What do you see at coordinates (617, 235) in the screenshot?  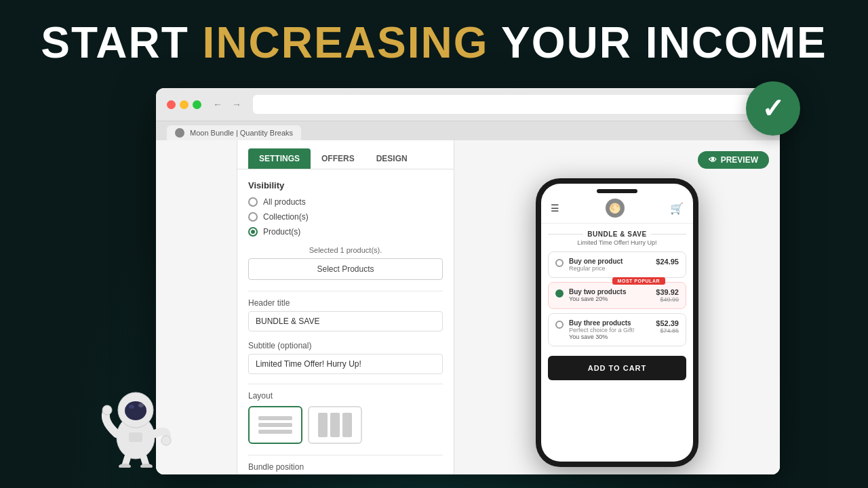 I see `bundle-divider: BUNDLE & SAVE` at bounding box center [617, 235].